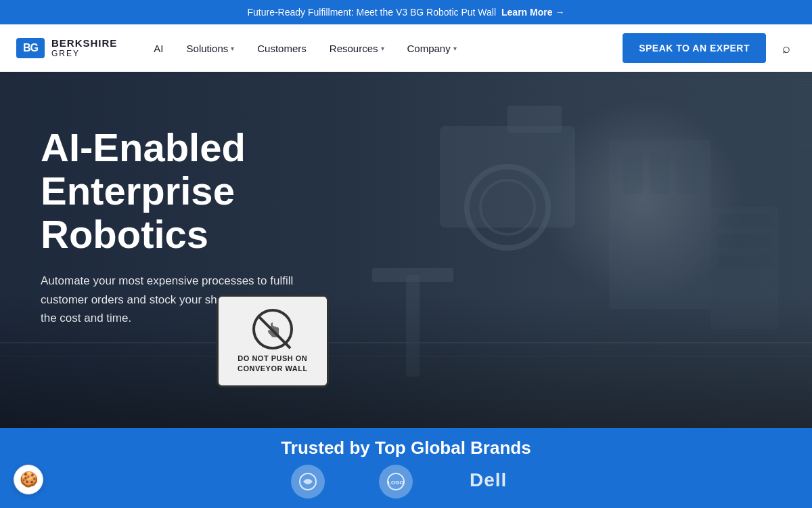  Describe the element at coordinates (372, 12) in the screenshot. I see `banner-text: Future-Ready Fulfillment: Meet the V3 BG…` at that location.